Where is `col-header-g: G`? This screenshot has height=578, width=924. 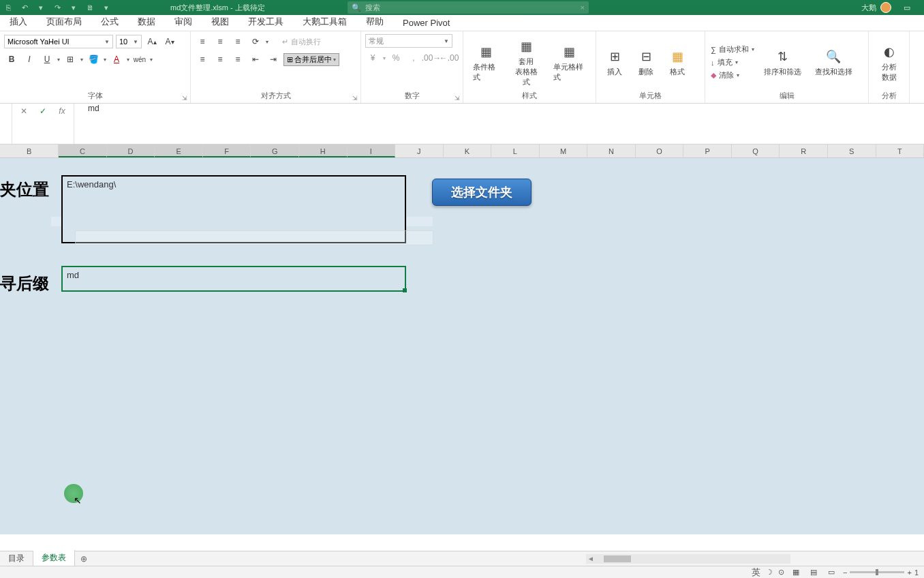
col-header-g: G is located at coordinates (275, 151).